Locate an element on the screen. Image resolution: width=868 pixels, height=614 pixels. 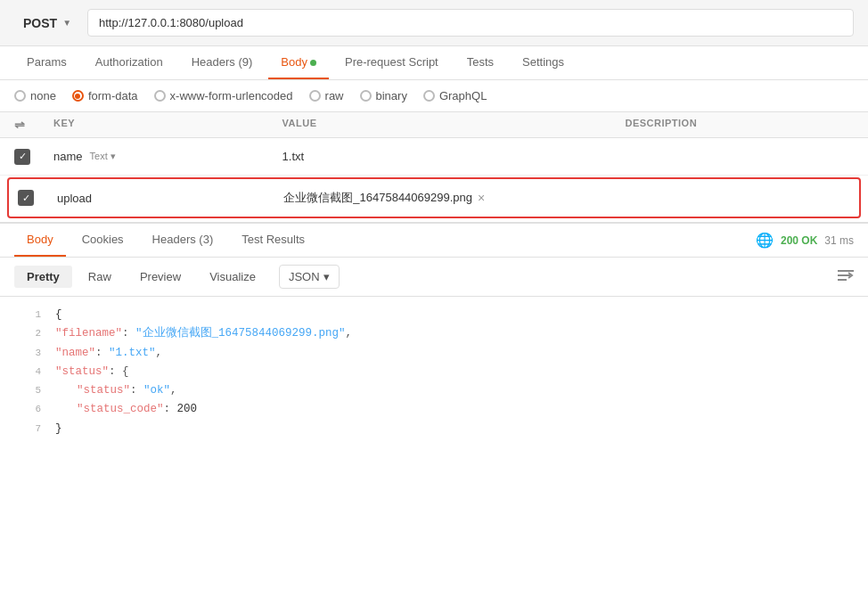
json-chevron-icon: ▾ is located at coordinates (326, 276).